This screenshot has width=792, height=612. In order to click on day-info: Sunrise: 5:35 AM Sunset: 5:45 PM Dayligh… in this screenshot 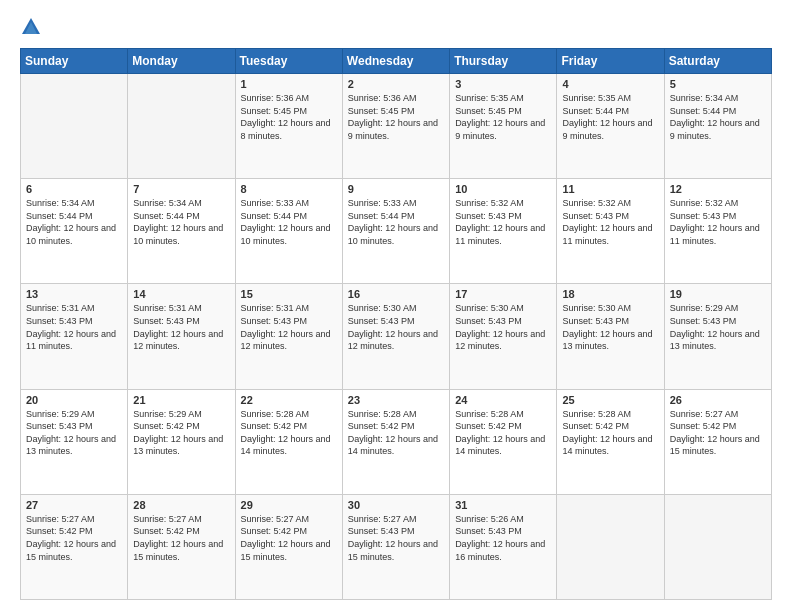, I will do `click(500, 117)`.